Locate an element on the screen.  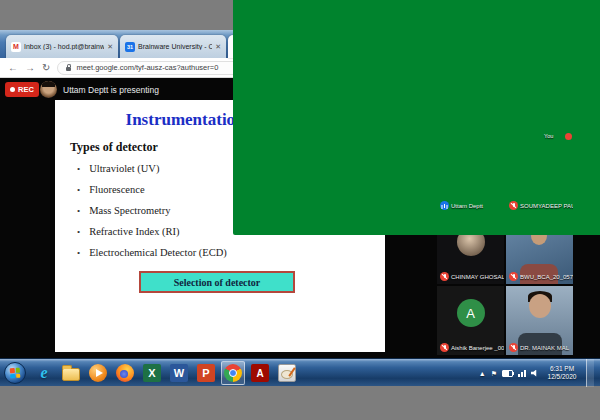
battery-icon is located at coordinates (508, 374).